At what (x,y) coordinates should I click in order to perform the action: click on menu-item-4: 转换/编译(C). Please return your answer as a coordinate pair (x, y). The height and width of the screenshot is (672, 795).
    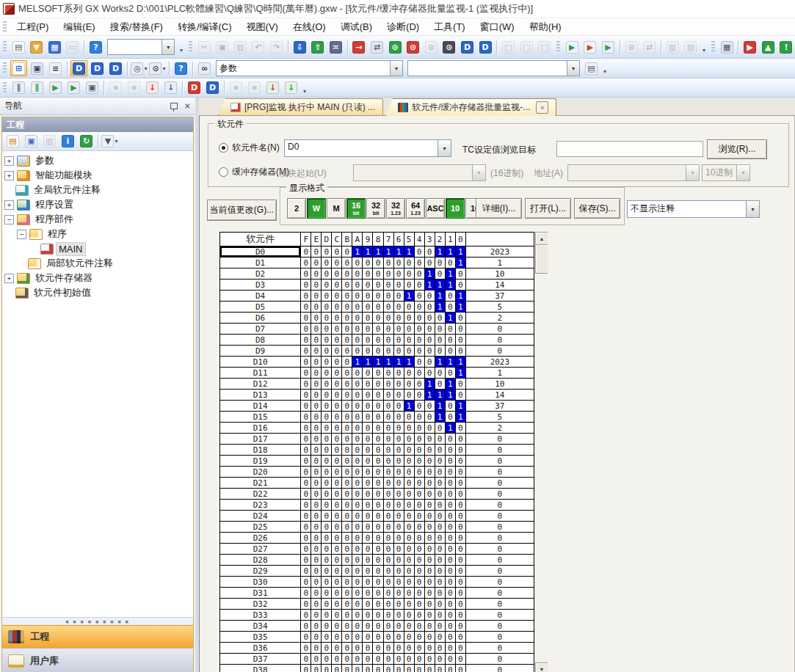
    Looking at the image, I should click on (205, 27).